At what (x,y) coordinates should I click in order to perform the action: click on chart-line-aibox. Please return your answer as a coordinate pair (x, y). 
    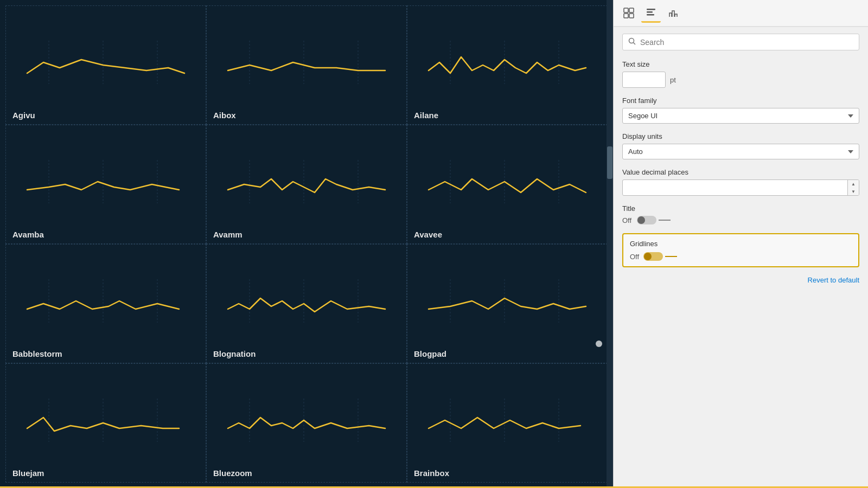
    Looking at the image, I should click on (307, 62).